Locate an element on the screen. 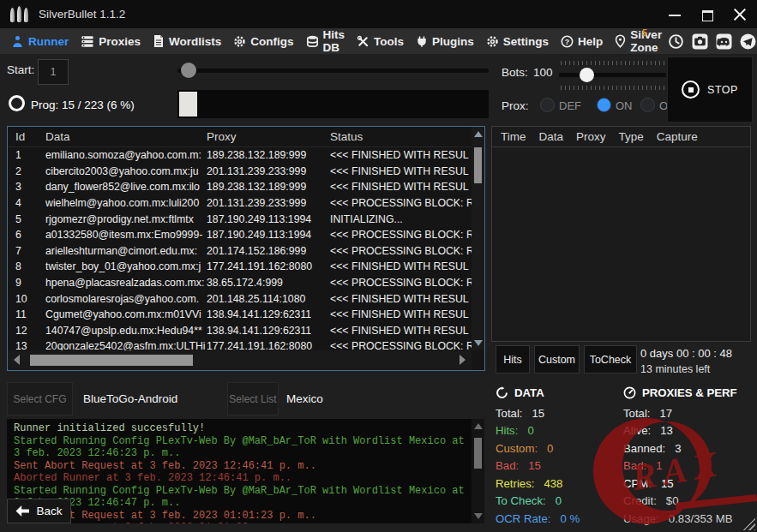 The height and width of the screenshot is (532, 757). bots-slider is located at coordinates (612, 75).